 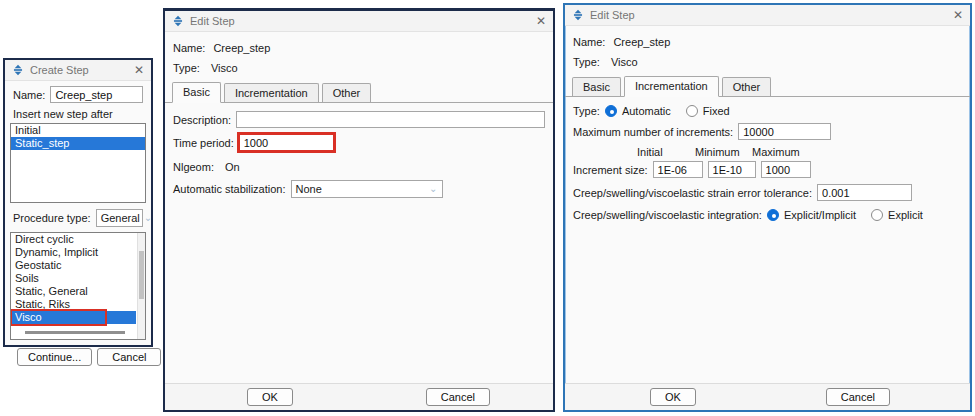 What do you see at coordinates (78, 218) in the screenshot?
I see `procedure-type-row: Procedure type: General ⌄` at bounding box center [78, 218].